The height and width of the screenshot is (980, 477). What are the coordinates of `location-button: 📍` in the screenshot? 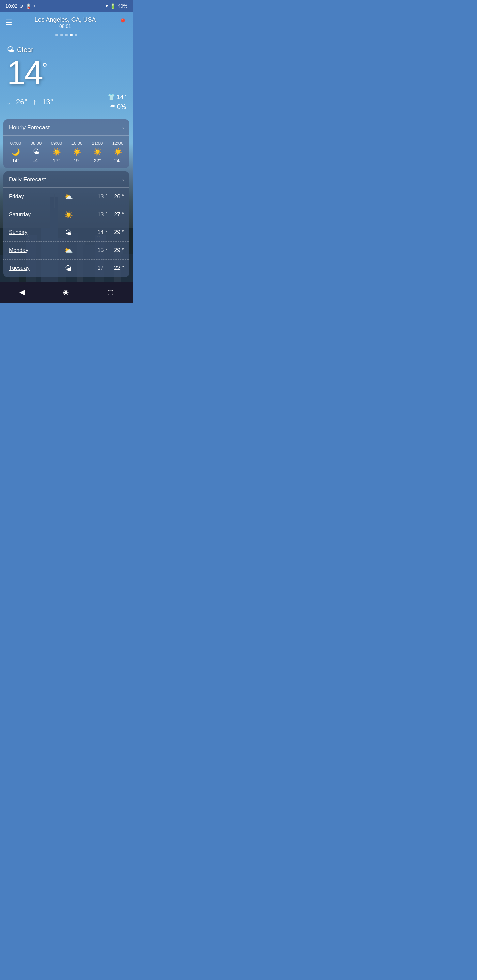 It's located at (123, 23).